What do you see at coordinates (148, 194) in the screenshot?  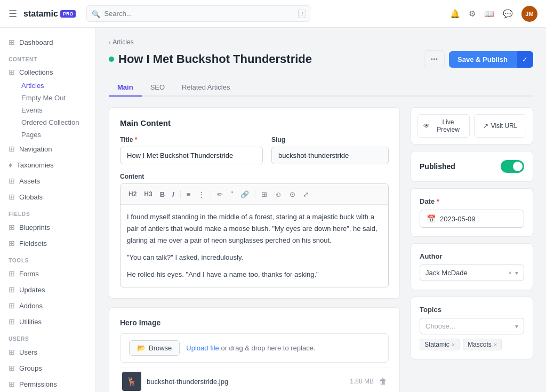 I see `toolbar-h3: H3` at bounding box center [148, 194].